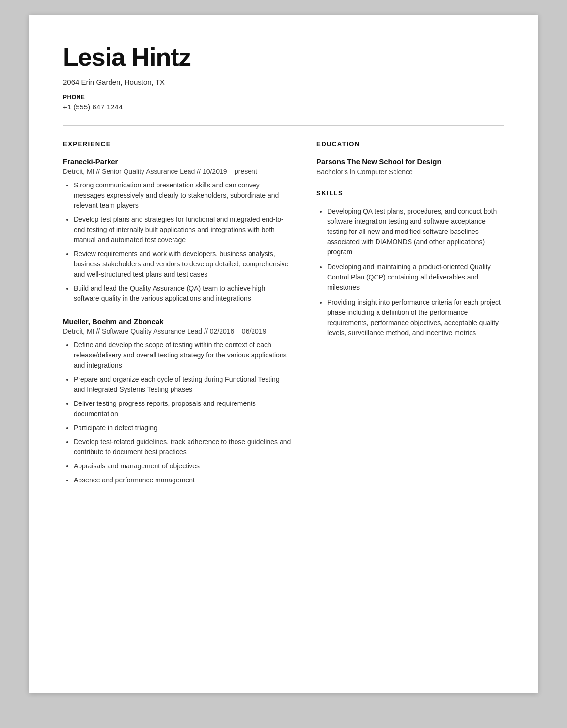 This screenshot has height=728, width=567. What do you see at coordinates (183, 264) in the screenshot?
I see `bullet-item: Review requirements and work with develo…` at bounding box center [183, 264].